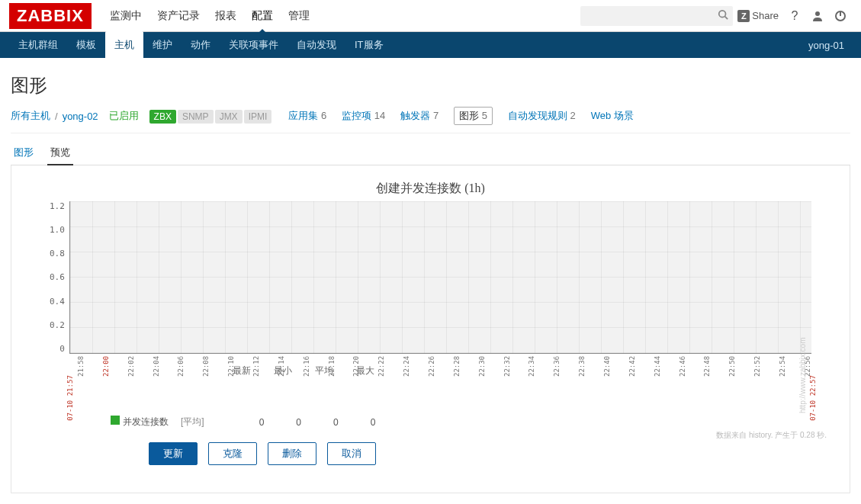 The height and width of the screenshot is (504, 861). What do you see at coordinates (473, 116) in the screenshot?
I see `link-graphs: 图形 5` at bounding box center [473, 116].